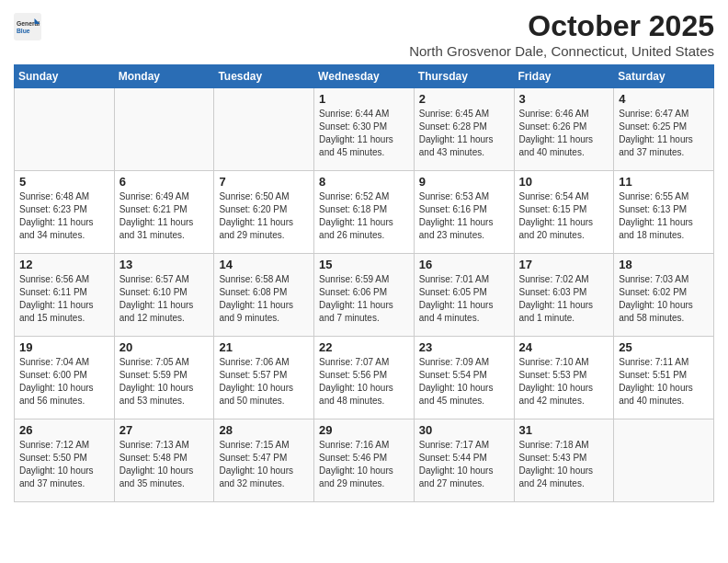 The image size is (728, 563). What do you see at coordinates (64, 382) in the screenshot?
I see `day-info: Sunrise: 7:04 AMSunset: 6:00 PMDaylight:…` at bounding box center [64, 382].